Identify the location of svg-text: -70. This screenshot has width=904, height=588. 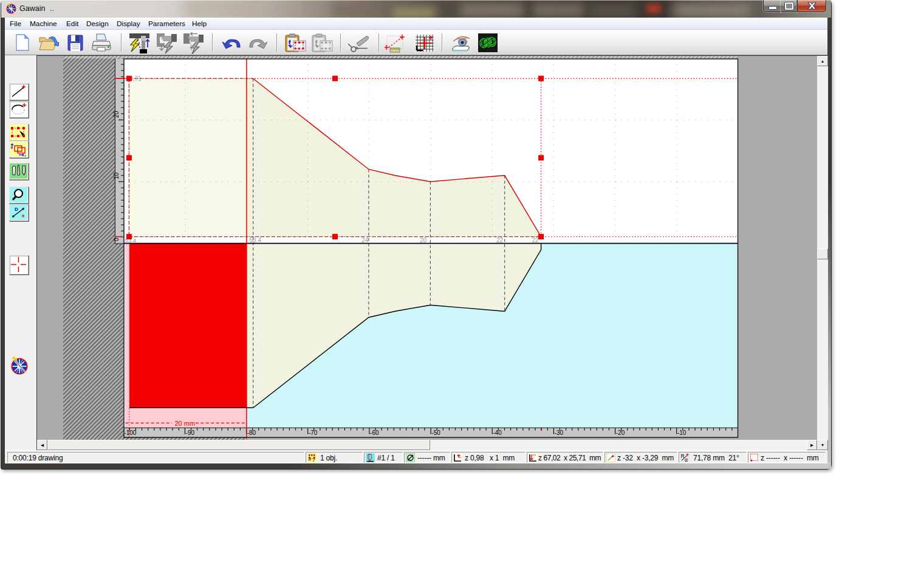
(313, 432).